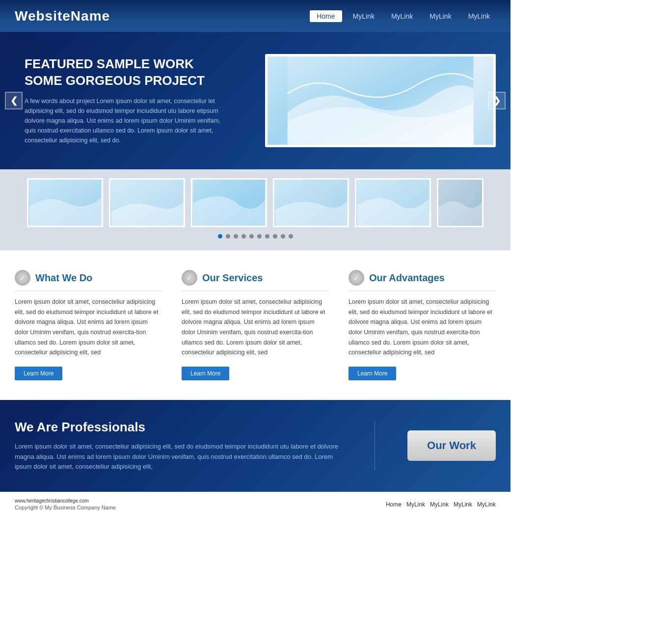  What do you see at coordinates (64, 278) in the screenshot?
I see `what-we-do-title: What We Do` at bounding box center [64, 278].